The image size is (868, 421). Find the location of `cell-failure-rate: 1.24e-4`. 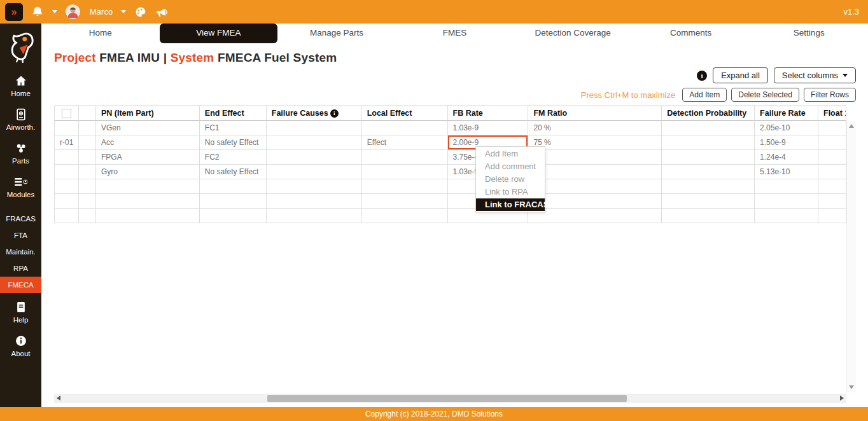

cell-failure-rate: 1.24e-4 is located at coordinates (787, 158).